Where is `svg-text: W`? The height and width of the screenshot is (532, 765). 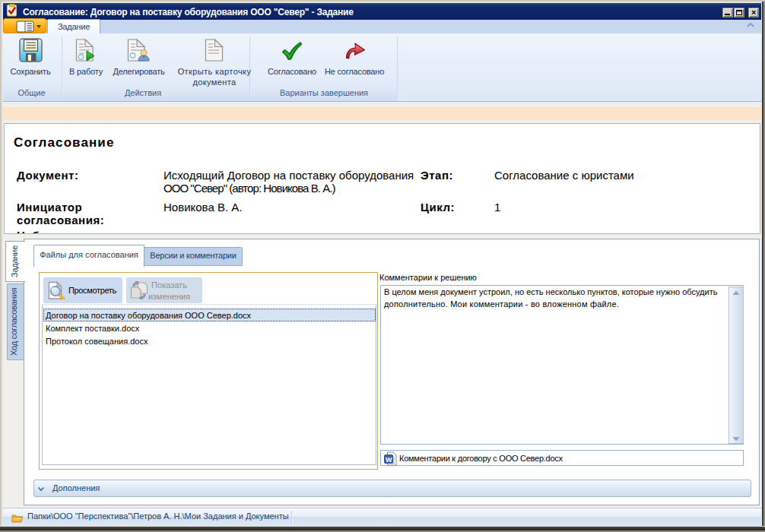 svg-text: W is located at coordinates (389, 460).